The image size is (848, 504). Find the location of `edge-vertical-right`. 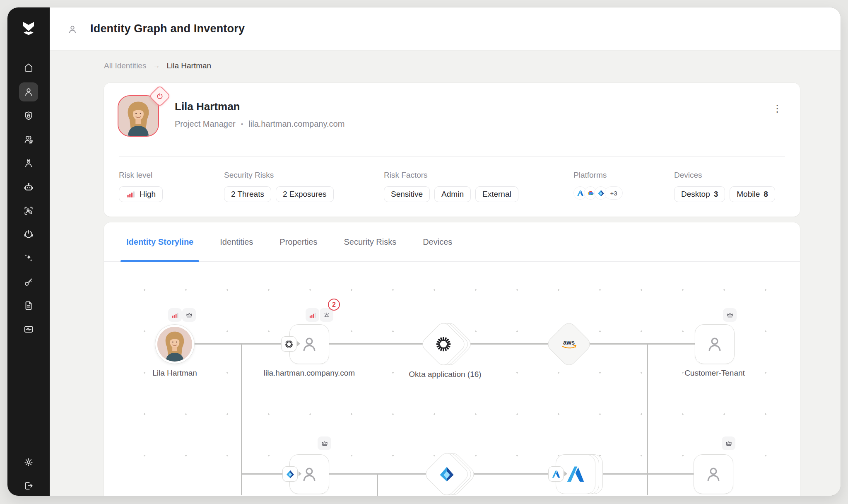

edge-vertical-right is located at coordinates (648, 419).